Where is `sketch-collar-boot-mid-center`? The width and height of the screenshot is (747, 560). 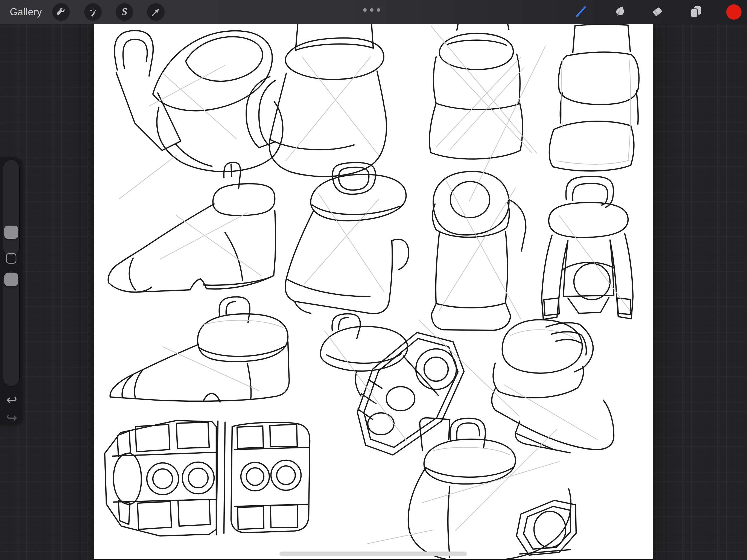 sketch-collar-boot-mid-center is located at coordinates (347, 238).